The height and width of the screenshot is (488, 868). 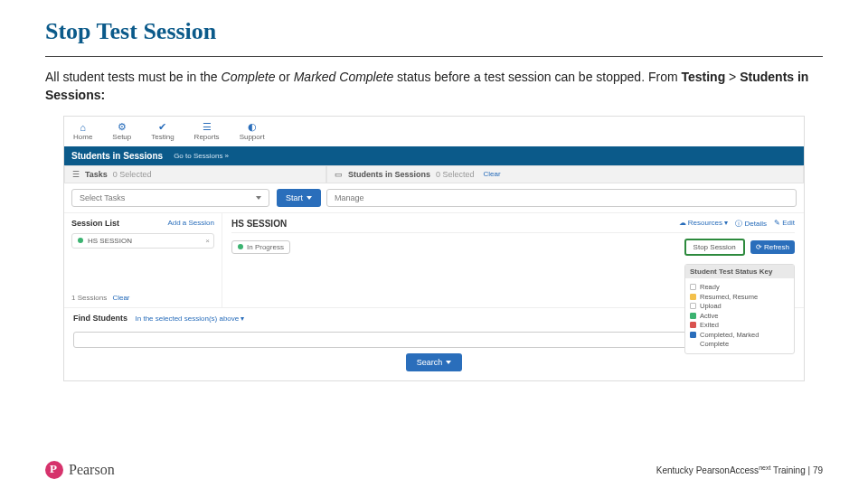 I want to click on details-link: ⓘ Details, so click(x=750, y=224).